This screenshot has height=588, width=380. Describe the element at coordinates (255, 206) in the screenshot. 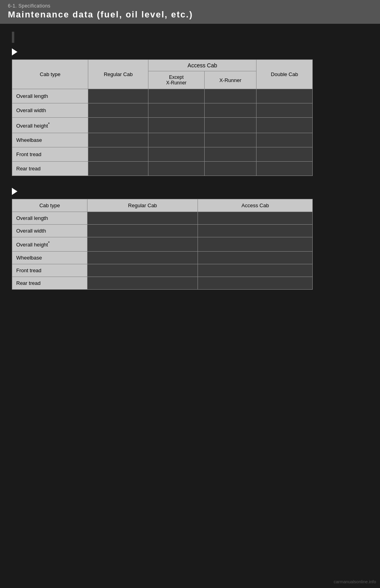

I see `table2-access-cab-header: Access Cab` at that location.